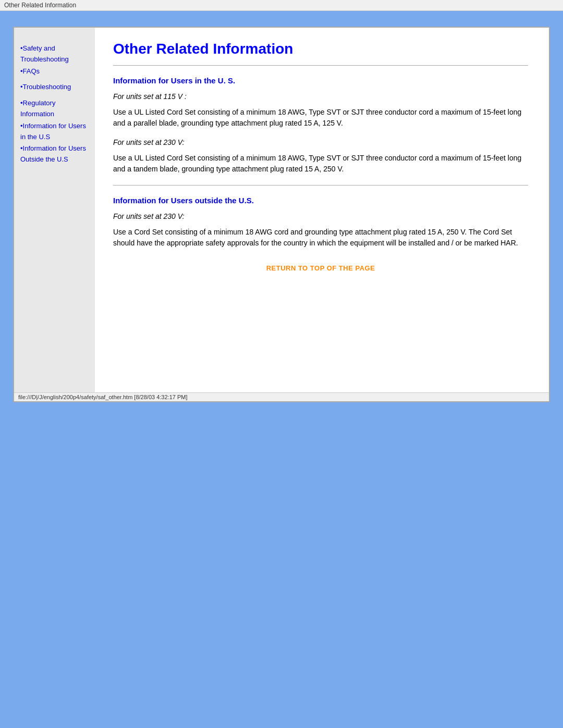  Describe the element at coordinates (54, 210) in the screenshot. I see `sidebar: •Safety and Troubleshooting •FAQs •Troub…` at that location.